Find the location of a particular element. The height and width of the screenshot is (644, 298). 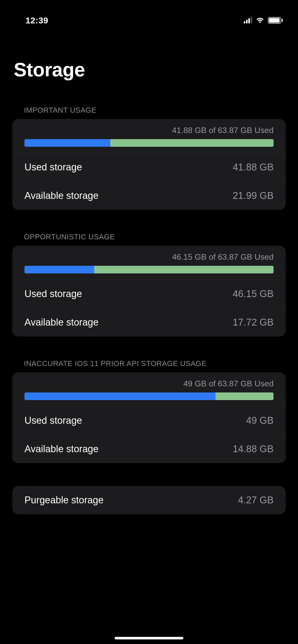

storage-summary-row: 46.15 GB of 63.87 GB Used is located at coordinates (149, 262).